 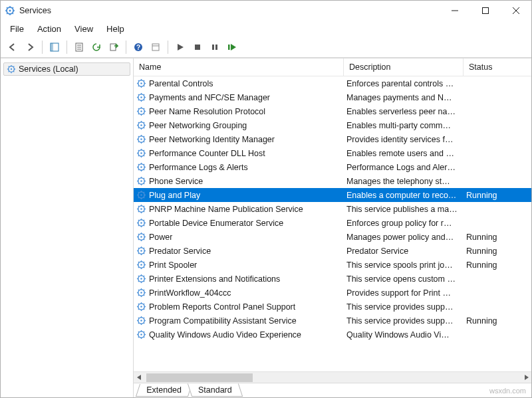 I want to click on export-button, so click(x=114, y=47).